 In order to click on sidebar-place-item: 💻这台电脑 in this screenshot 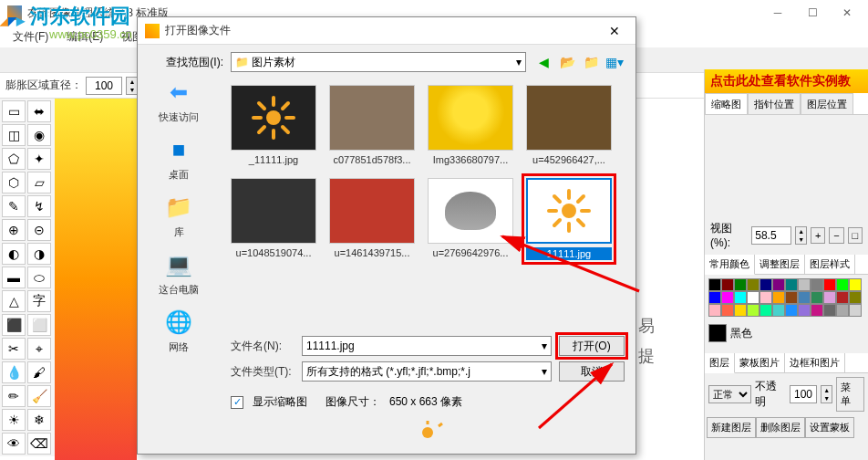, I will do `click(179, 274)`.